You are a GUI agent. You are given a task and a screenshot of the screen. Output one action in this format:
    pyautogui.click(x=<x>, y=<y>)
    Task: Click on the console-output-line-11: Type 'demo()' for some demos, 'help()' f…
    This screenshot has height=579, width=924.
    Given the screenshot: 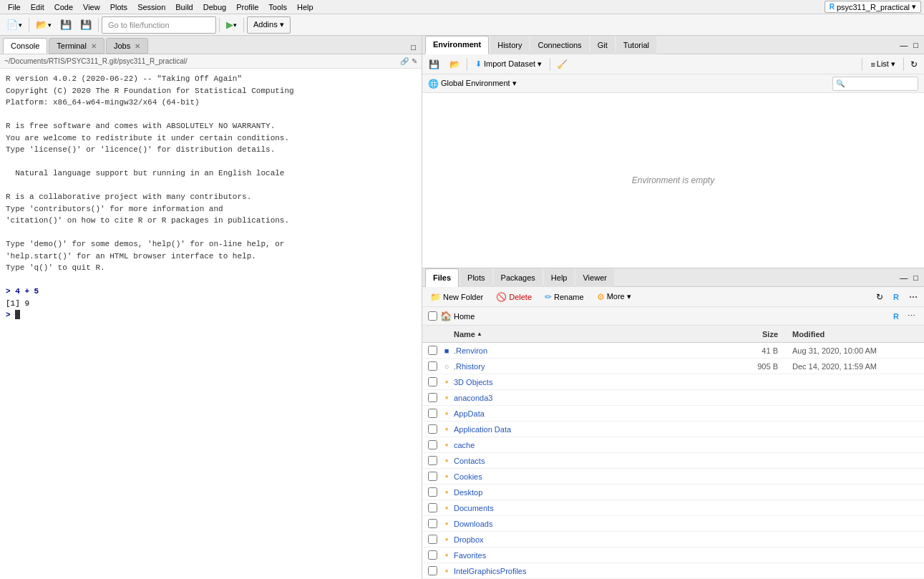 What is the action you would take?
    pyautogui.click(x=210, y=245)
    